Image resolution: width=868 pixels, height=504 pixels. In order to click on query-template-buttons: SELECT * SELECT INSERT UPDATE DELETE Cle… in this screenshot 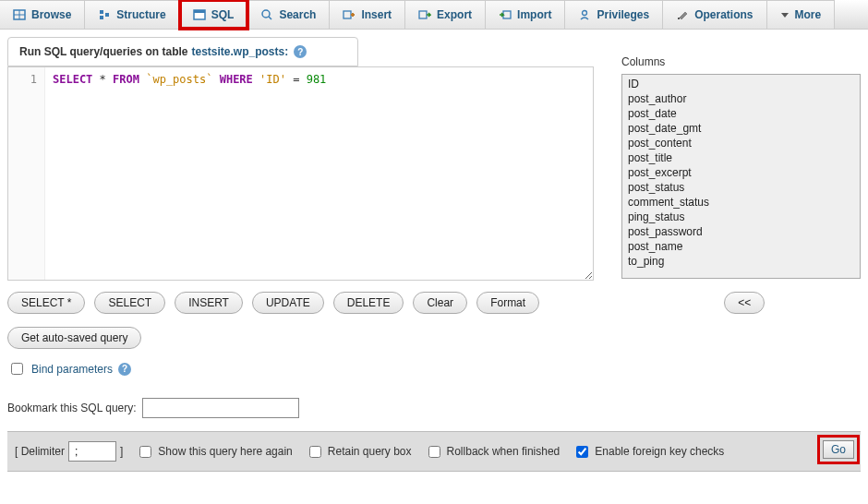, I will do `click(273, 303)`.